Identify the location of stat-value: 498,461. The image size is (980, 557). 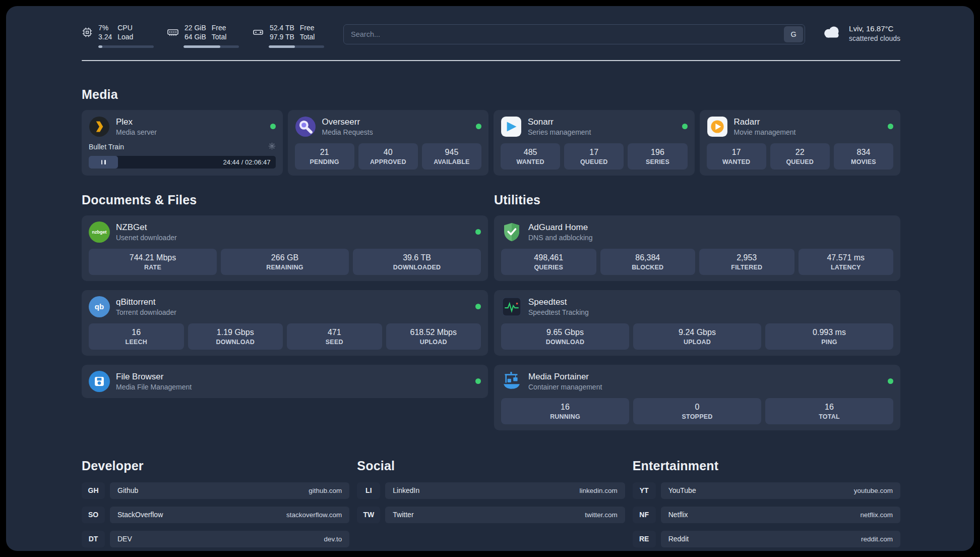
(548, 258).